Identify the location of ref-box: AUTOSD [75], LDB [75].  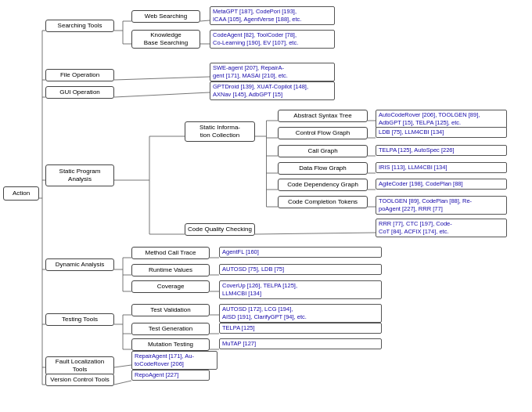
(300, 269).